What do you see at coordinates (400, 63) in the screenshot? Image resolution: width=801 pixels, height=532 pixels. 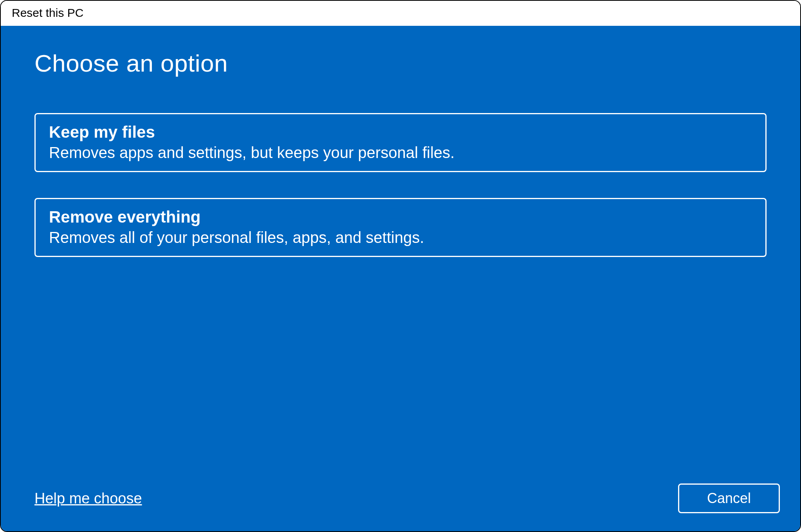 I see `page-heading: Choose an option` at bounding box center [400, 63].